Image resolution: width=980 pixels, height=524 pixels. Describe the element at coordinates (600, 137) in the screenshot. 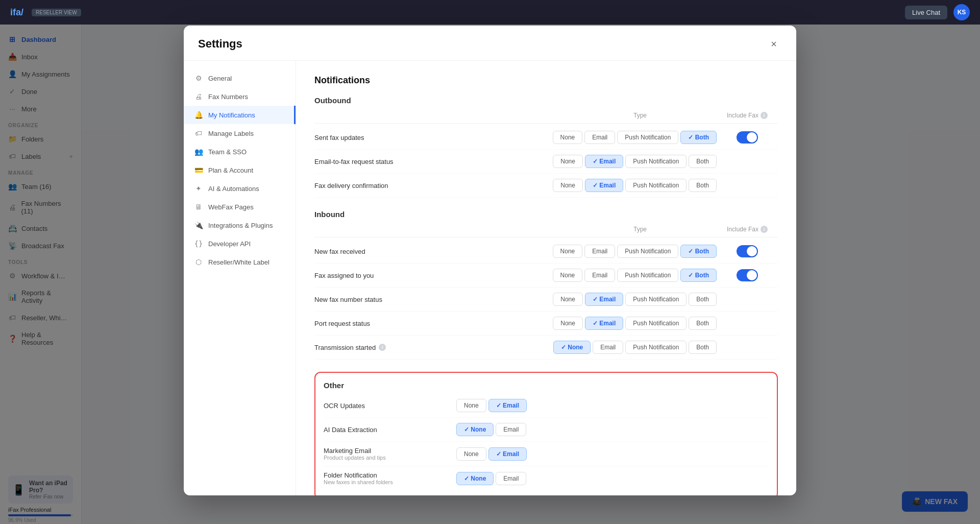

I see `sent-fax-email-btn: Email` at that location.